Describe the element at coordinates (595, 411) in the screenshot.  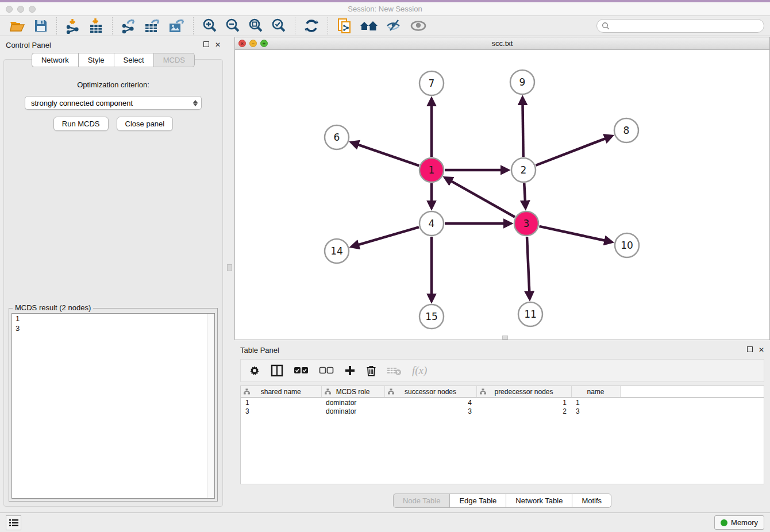
I see `cell-name: 3` at that location.